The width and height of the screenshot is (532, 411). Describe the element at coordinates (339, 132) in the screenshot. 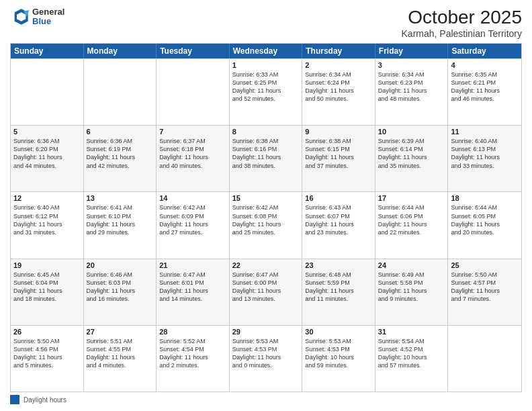

I see `day-number: 9` at that location.